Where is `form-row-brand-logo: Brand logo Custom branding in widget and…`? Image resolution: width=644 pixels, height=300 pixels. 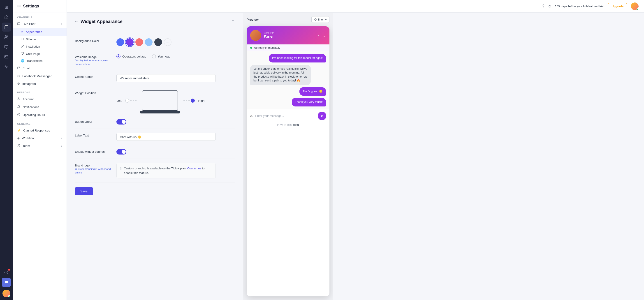 form-row-brand-logo: Brand logo Custom branding in widget and… is located at coordinates (155, 171).